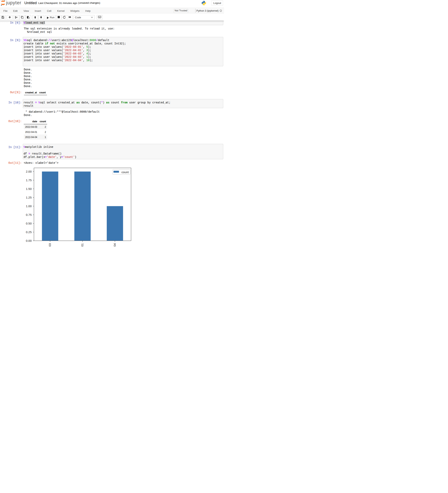  Describe the element at coordinates (50, 245) in the screenshot. I see `svg-text: 2022-04-03` at that location.